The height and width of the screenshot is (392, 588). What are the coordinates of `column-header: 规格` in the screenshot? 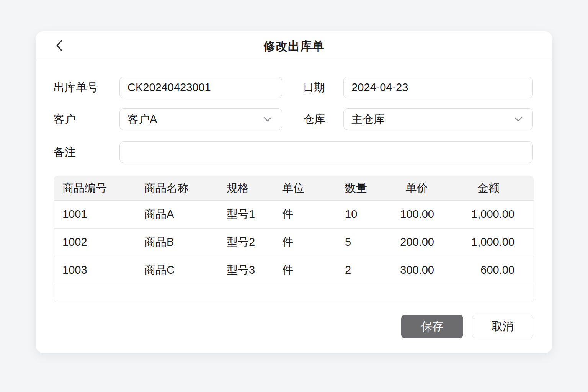 It's located at (248, 188).